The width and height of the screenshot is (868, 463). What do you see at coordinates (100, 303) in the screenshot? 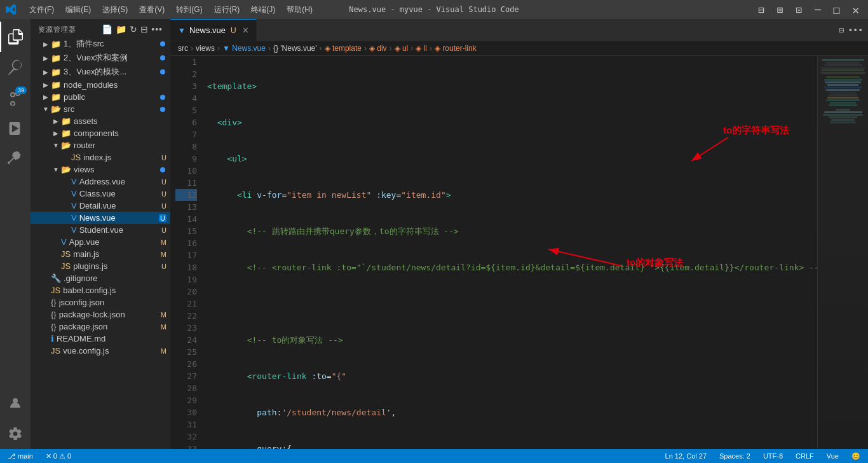
I see `sidebar-item-jsconfig: ▶ {} jsconfig.json` at bounding box center [100, 303].